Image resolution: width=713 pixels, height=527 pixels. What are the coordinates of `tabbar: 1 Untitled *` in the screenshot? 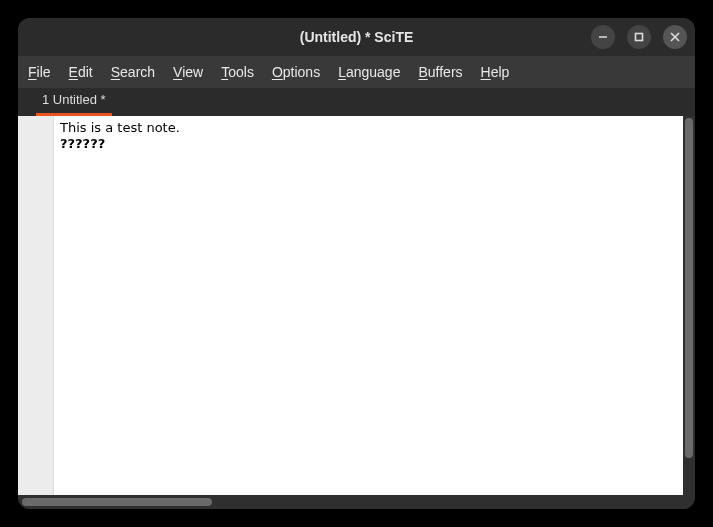 It's located at (356, 102).